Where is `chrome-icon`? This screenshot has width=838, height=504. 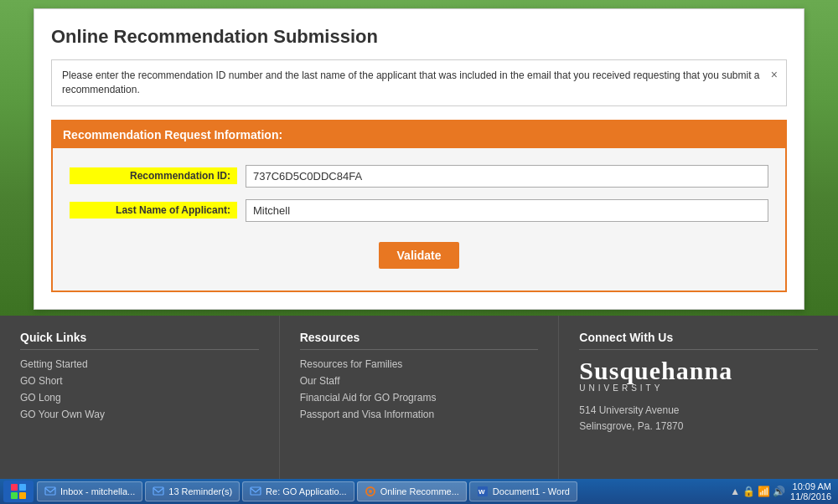
chrome-icon is located at coordinates (370, 491).